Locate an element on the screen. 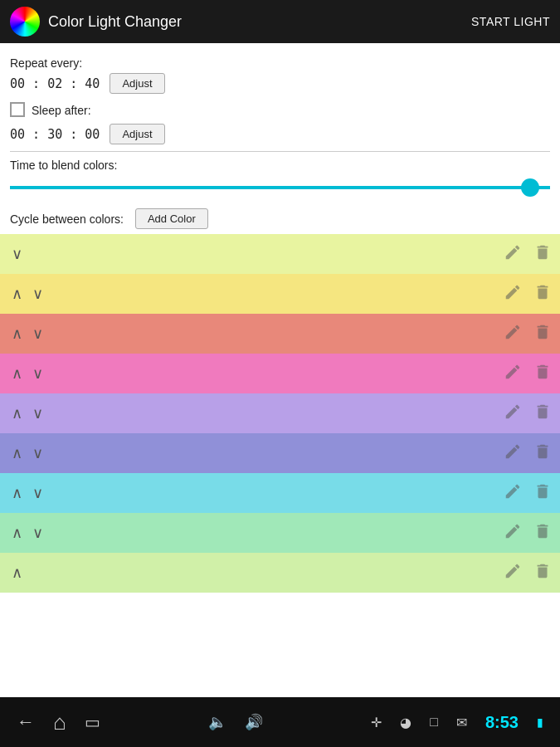  repeat-time-value: 00 : 02 : 40 is located at coordinates (55, 84).